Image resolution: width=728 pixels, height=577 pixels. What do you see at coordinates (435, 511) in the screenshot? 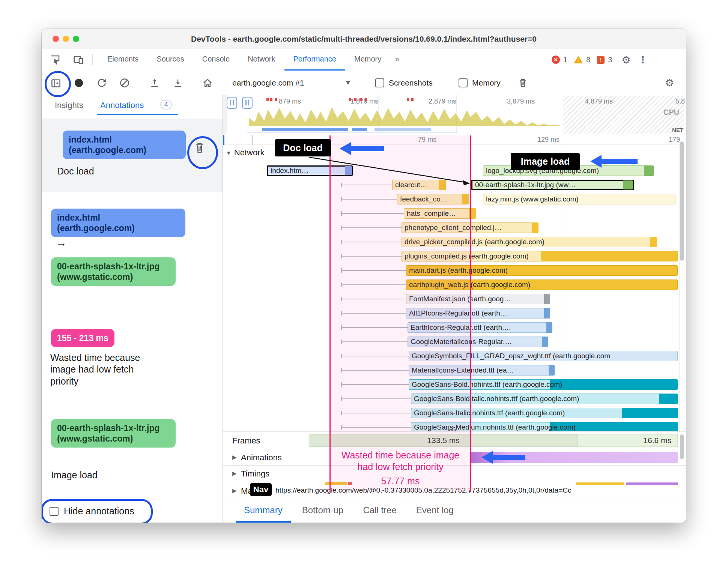
I see `bottom-tab-event-log: Event log` at bounding box center [435, 511].